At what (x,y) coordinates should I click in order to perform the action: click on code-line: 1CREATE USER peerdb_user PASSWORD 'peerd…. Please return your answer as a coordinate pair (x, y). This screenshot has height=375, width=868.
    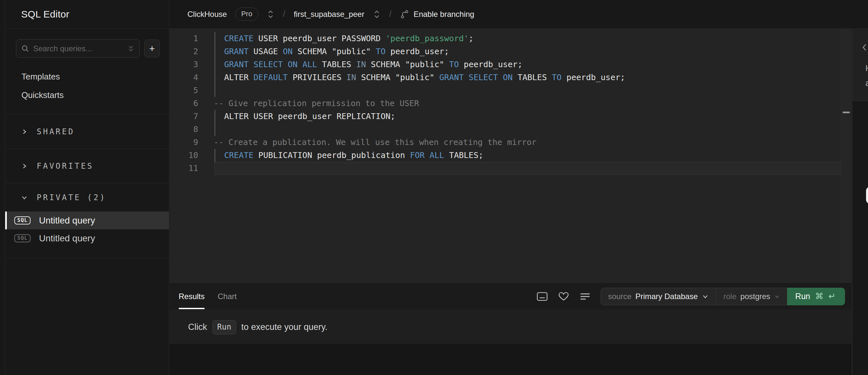
    Looking at the image, I should click on (505, 38).